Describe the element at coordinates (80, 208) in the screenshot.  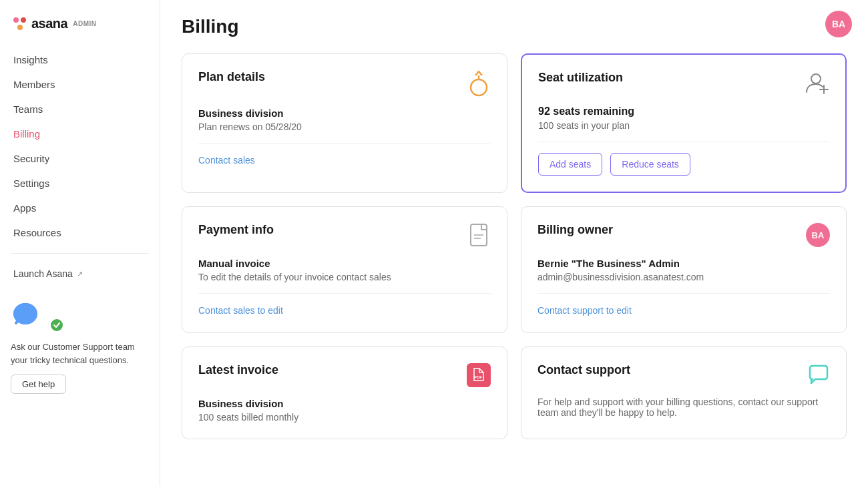
I see `sidebar-item-apps: Apps` at that location.